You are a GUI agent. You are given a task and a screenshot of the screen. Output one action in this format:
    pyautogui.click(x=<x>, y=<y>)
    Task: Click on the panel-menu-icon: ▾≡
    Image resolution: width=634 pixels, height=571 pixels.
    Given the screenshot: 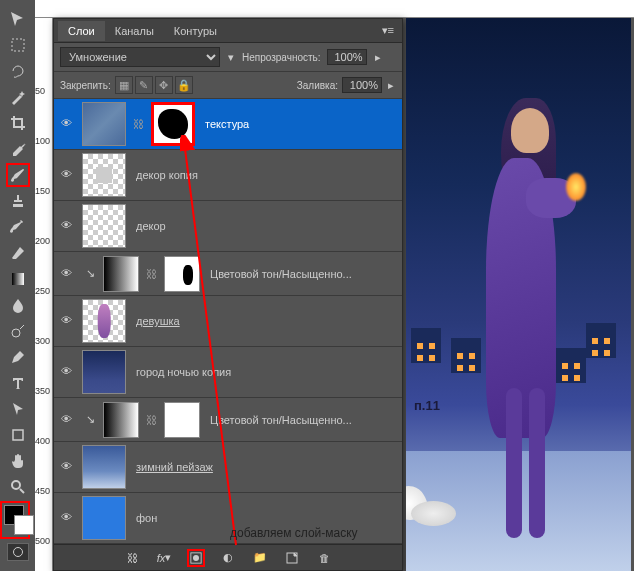 What is the action you would take?
    pyautogui.click(x=388, y=30)
    